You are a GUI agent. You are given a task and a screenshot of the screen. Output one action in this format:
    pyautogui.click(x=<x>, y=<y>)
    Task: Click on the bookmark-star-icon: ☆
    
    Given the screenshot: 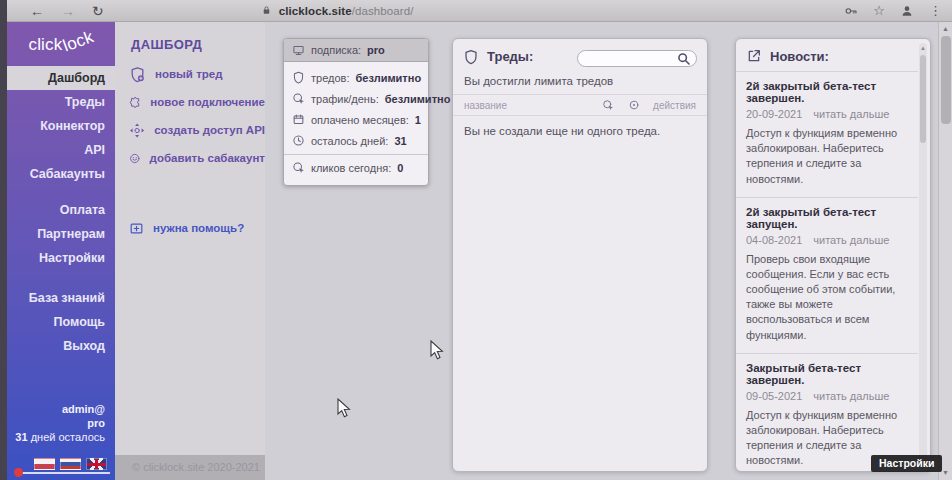 What is the action you would take?
    pyautogui.click(x=879, y=10)
    